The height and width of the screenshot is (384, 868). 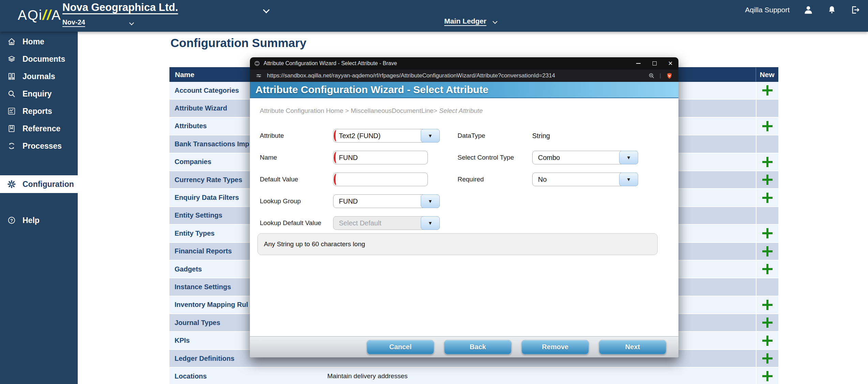 I want to click on sidebar-item-home: Home, so click(x=39, y=42).